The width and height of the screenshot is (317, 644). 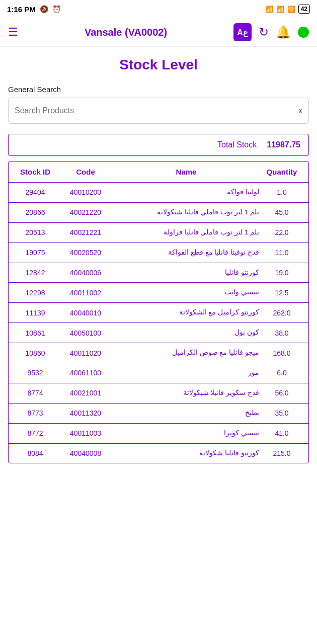 I want to click on notification-button: 🔔, so click(x=283, y=32).